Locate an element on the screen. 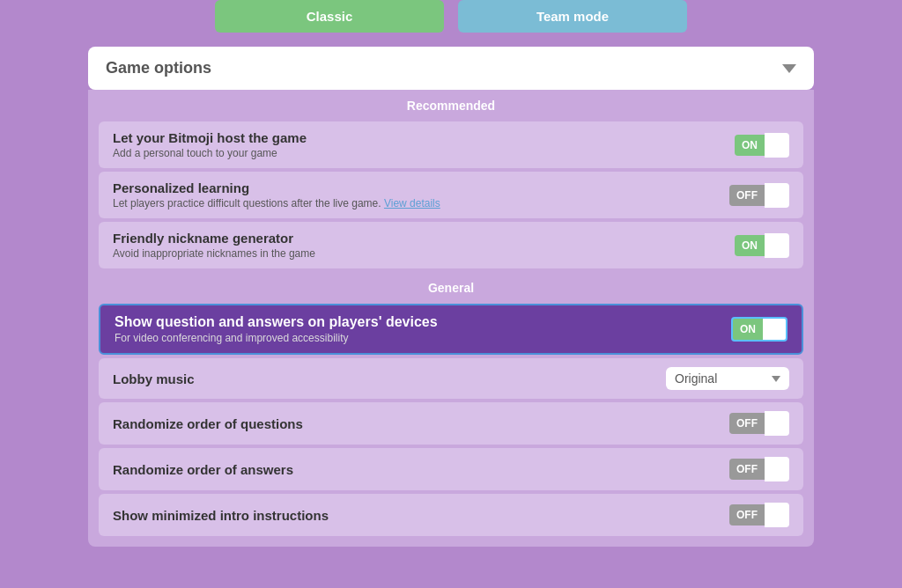 This screenshot has width=902, height=588. chevron-down-icon is located at coordinates (789, 69).